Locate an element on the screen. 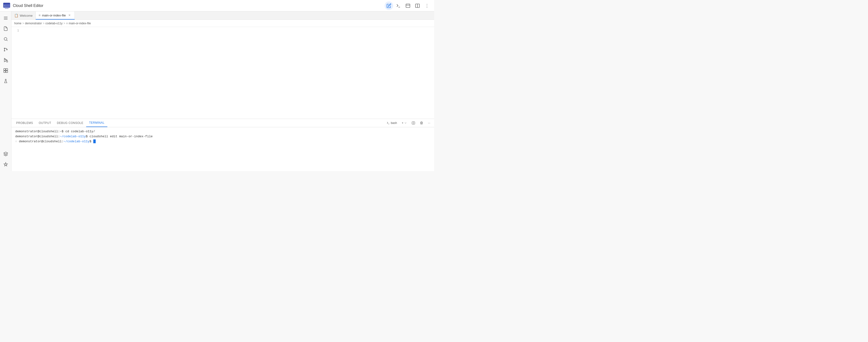  breadcrumb-file-icon: ≡ is located at coordinates (67, 23).